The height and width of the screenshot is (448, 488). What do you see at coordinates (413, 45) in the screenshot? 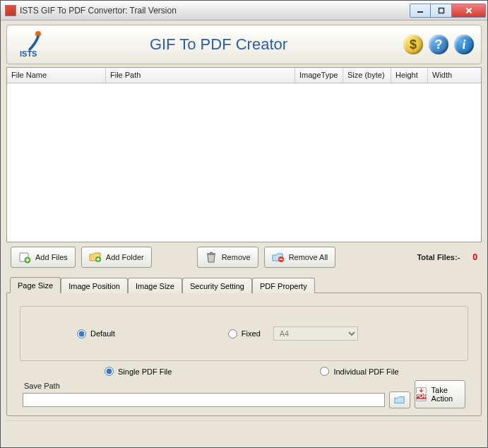
I see `buy-icon: $` at bounding box center [413, 45].